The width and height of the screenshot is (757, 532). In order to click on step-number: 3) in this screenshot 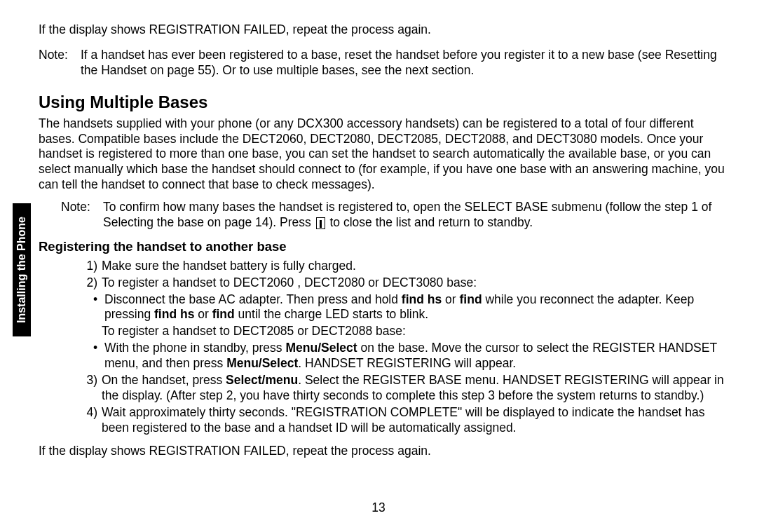, I will do `click(88, 388)`.